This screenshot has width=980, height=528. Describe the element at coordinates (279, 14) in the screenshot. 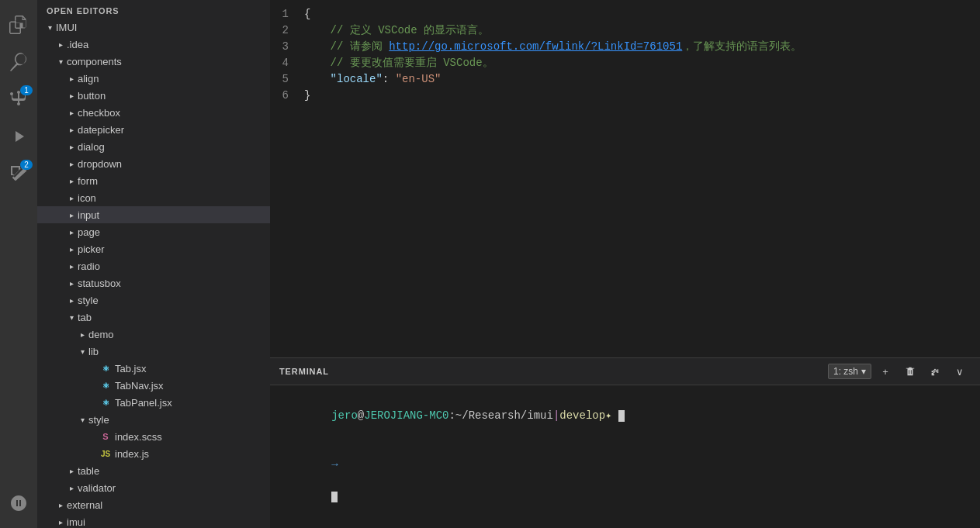

I see `line-number: 1` at that location.